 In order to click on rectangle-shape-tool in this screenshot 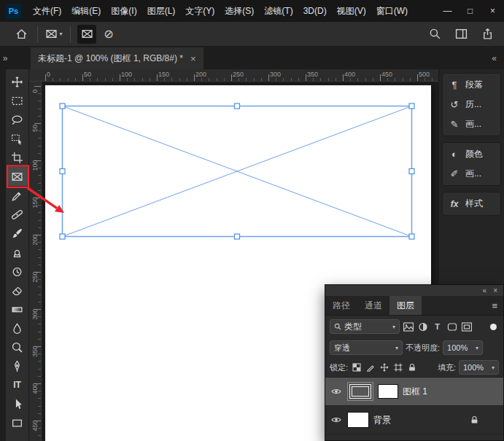, I will do `click(18, 423)`.